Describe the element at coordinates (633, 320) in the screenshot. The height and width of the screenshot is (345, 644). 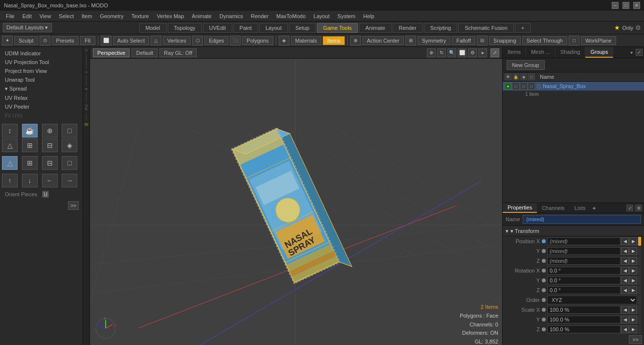
I see `scale-y-right: ▶` at that location.